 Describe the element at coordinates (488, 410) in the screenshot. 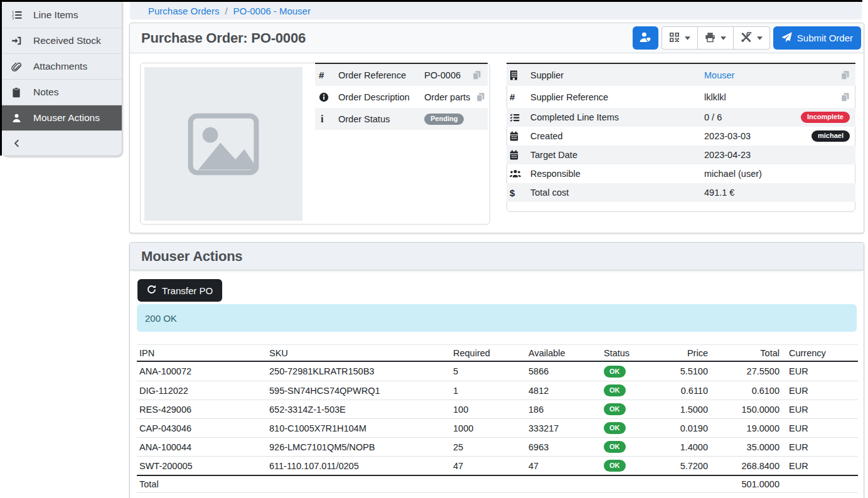

I see `cell-required: 100` at that location.